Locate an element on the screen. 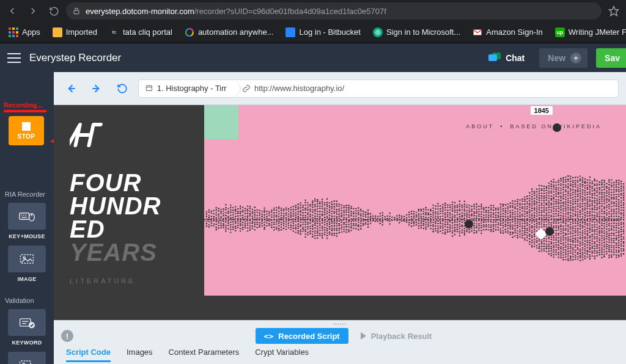 The image size is (626, 364). menu-button is located at coordinates (14, 58).